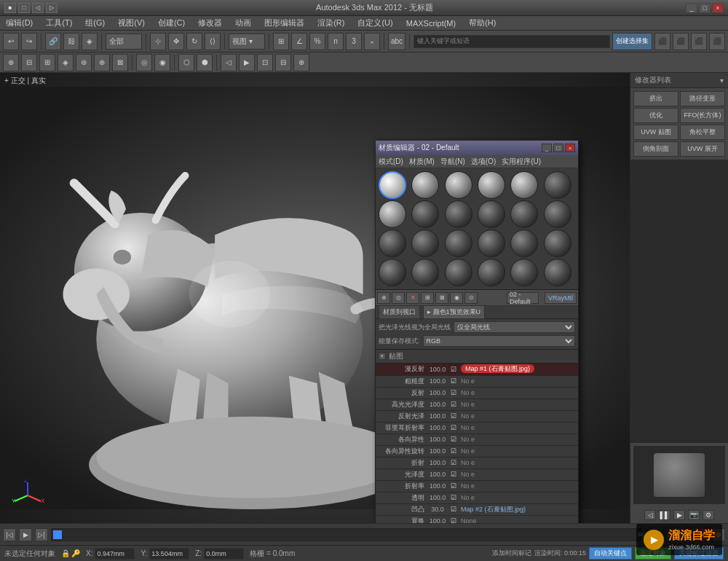 The height and width of the screenshot is (561, 728). What do you see at coordinates (467, 428) in the screenshot?
I see `map-name-fresnel: No e` at bounding box center [467, 428].